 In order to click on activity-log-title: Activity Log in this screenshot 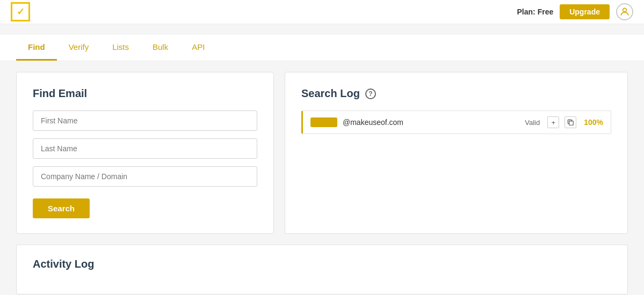, I will do `click(322, 264)`.